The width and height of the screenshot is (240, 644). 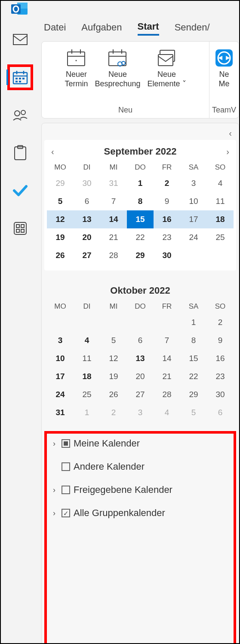 What do you see at coordinates (20, 77) in the screenshot?
I see `nav-calendar` at bounding box center [20, 77].